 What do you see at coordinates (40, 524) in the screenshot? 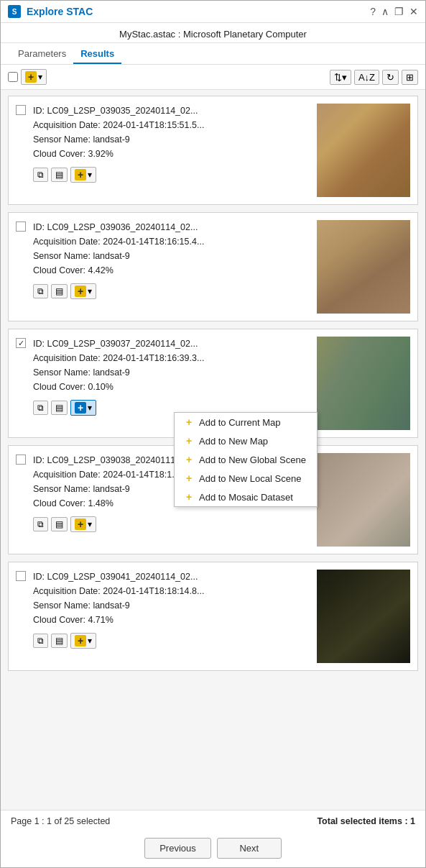
I see `card-layer-btn-4: ⧉` at bounding box center [40, 524].